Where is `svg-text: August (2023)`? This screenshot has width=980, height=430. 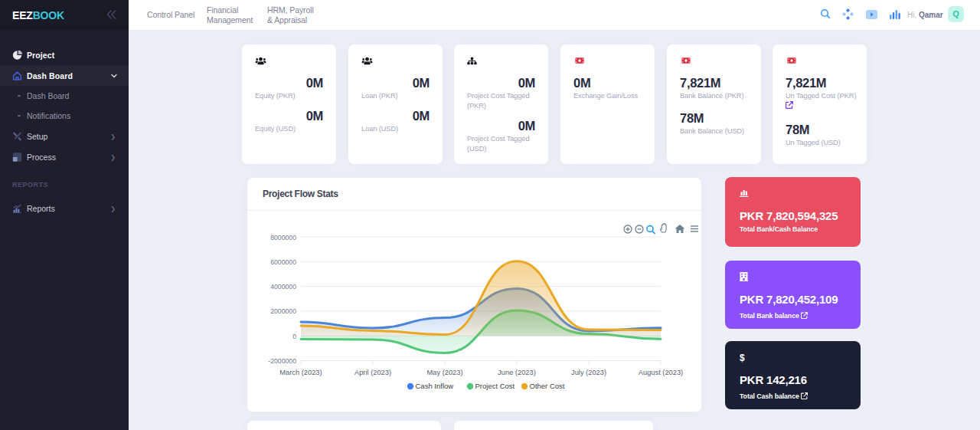
svg-text: August (2023) is located at coordinates (661, 373).